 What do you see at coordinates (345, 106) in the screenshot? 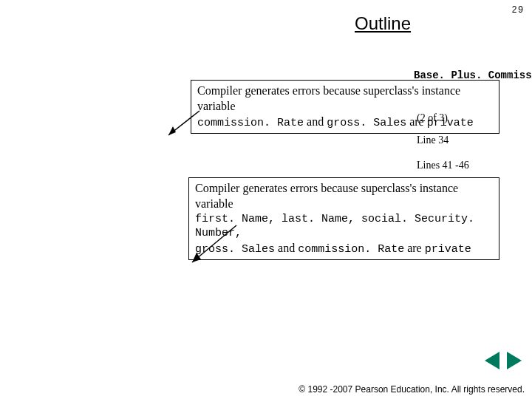
I see `callout-box-1: Compiler generates errors because superc…` at bounding box center [345, 106].